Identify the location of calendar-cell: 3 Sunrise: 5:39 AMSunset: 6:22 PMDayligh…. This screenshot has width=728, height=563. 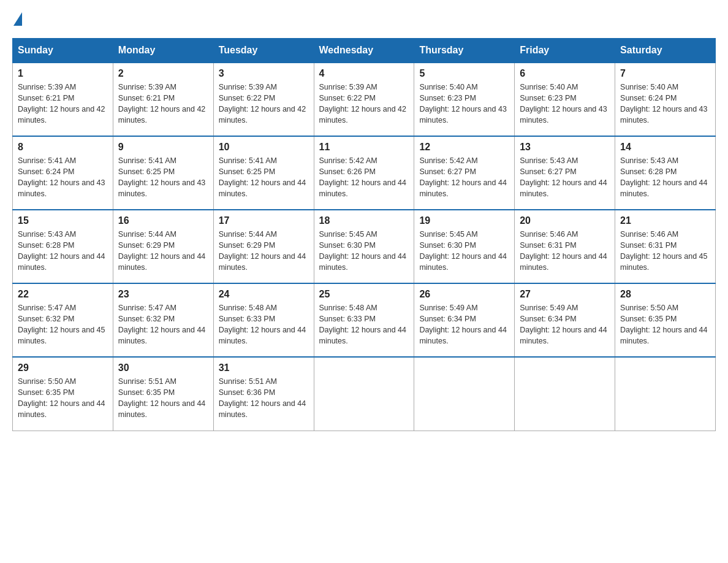
(264, 99).